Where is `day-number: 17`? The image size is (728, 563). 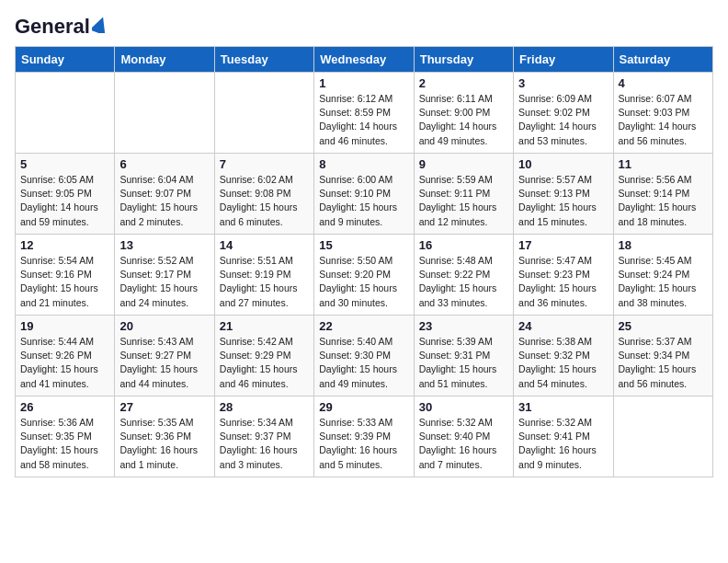 day-number: 17 is located at coordinates (563, 245).